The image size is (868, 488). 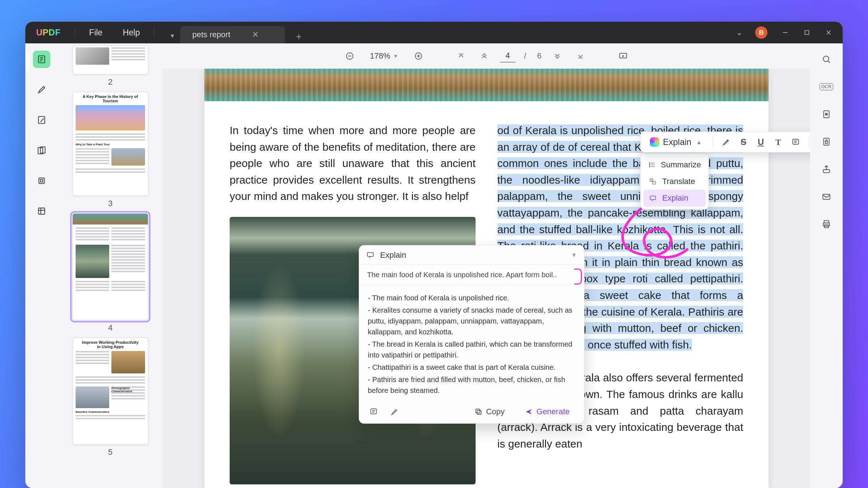 I want to click on send-icon, so click(x=529, y=412).